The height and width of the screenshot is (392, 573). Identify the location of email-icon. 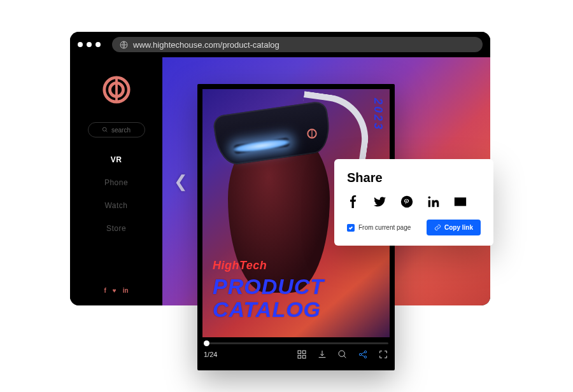
(460, 202).